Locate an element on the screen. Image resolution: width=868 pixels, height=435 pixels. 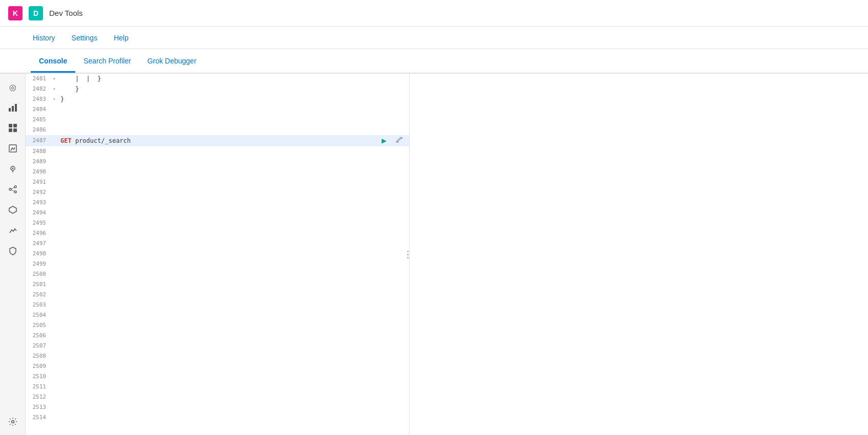
editor-line: 2505 is located at coordinates (217, 325).